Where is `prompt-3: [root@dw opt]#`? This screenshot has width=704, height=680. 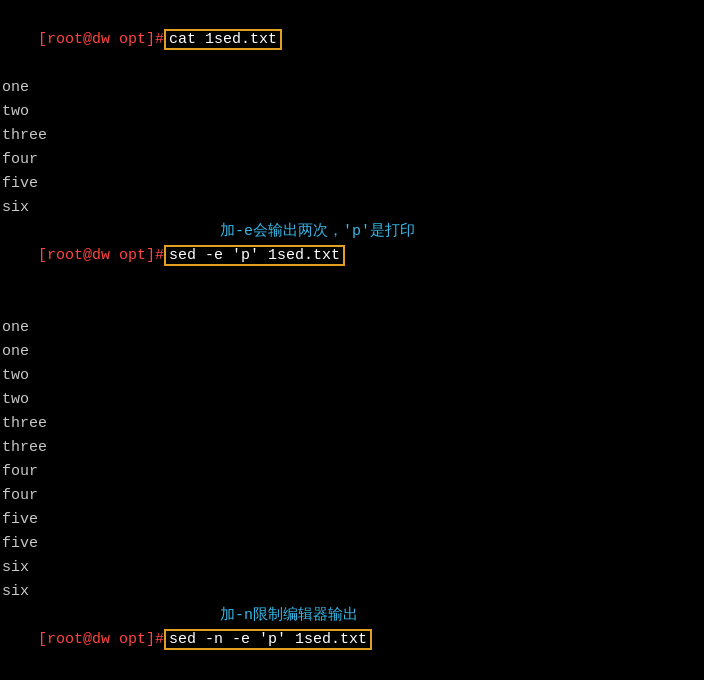 prompt-3: [root@dw opt]# is located at coordinates (101, 640).